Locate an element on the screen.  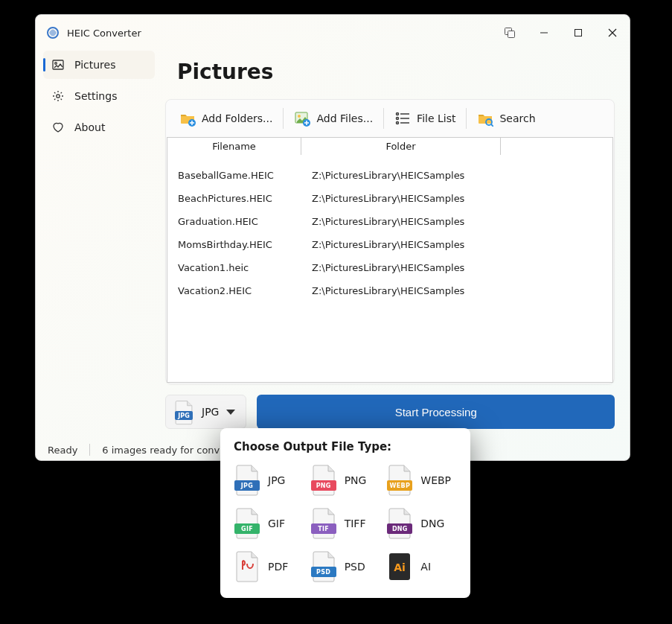
table-row: Vacation1.heicZ:\PicturesLibrary\HEICSam… is located at coordinates (390, 268).